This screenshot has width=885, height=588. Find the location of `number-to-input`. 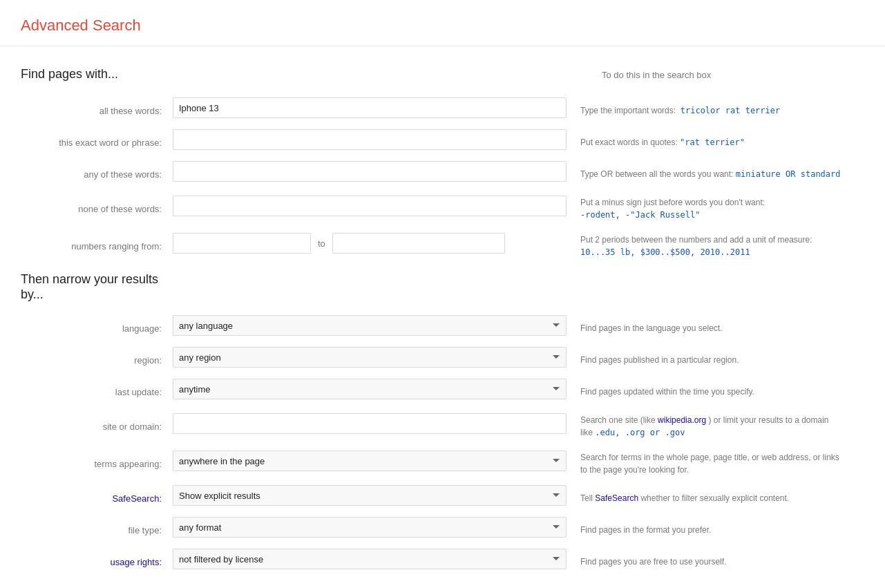

number-to-input is located at coordinates (419, 243).